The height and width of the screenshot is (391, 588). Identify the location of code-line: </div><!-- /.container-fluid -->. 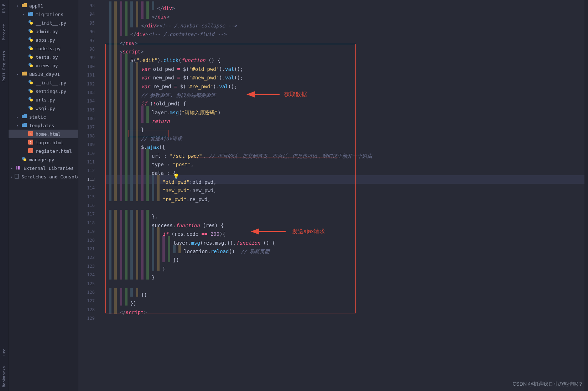
(345, 32).